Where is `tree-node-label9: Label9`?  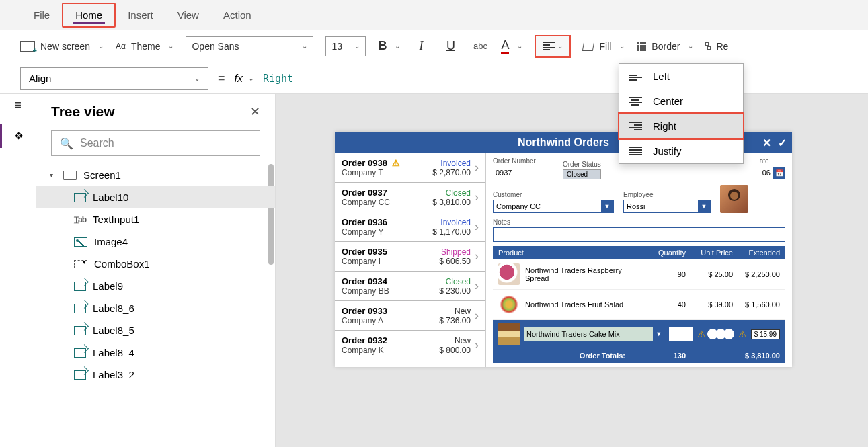 tree-node-label9: Label9 is located at coordinates (156, 286).